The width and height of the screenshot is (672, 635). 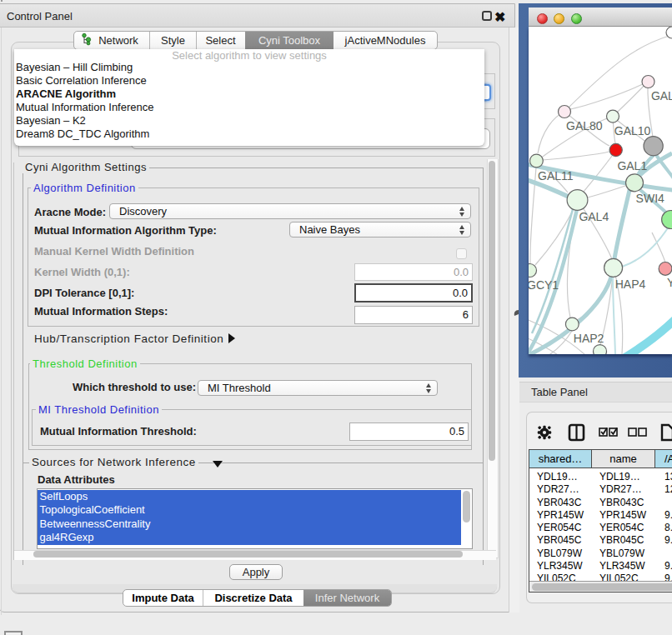 I want to click on svg-text: SWI4, so click(x=650, y=198).